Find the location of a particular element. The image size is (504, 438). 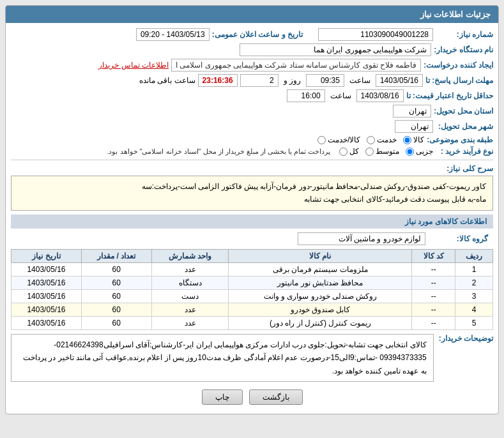

tabaqe-option-khedmat: خدمت is located at coordinates (382, 140).